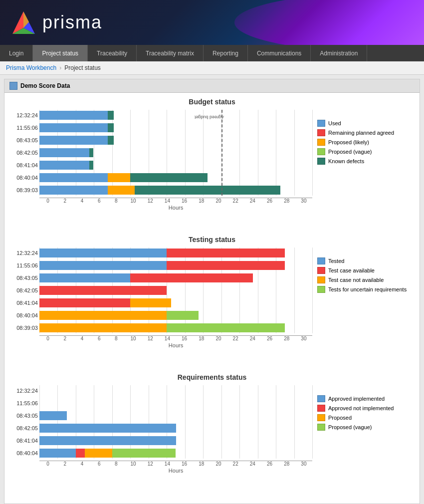 This screenshot has width=424, height=504. I want to click on content-title: Demo Score Data, so click(45, 86).